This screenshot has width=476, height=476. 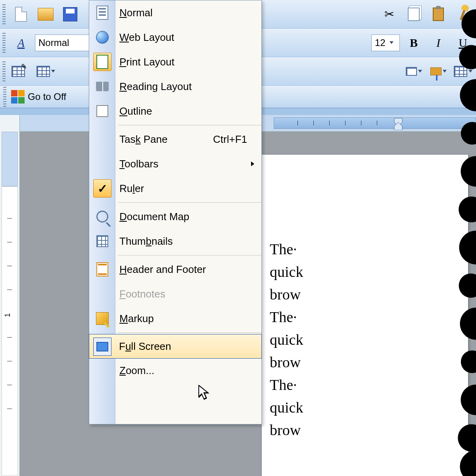 I want to click on menu-item-footnotes: Footnotes, so click(x=175, y=294).